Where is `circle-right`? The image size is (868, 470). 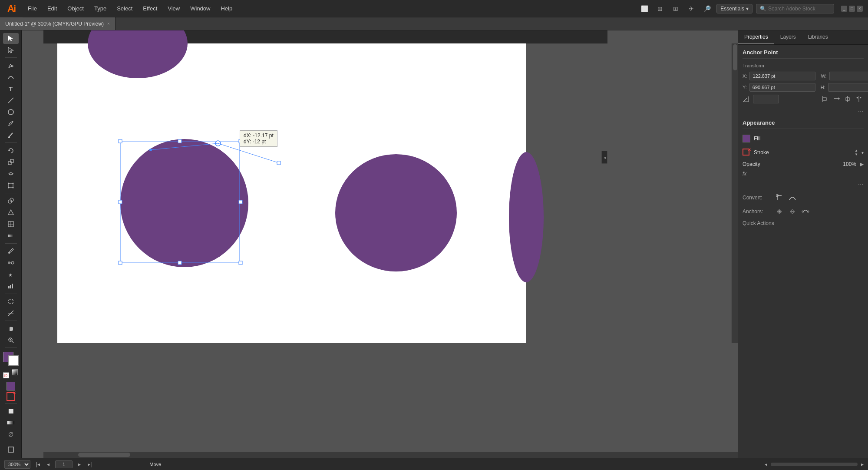 circle-right is located at coordinates (396, 213).